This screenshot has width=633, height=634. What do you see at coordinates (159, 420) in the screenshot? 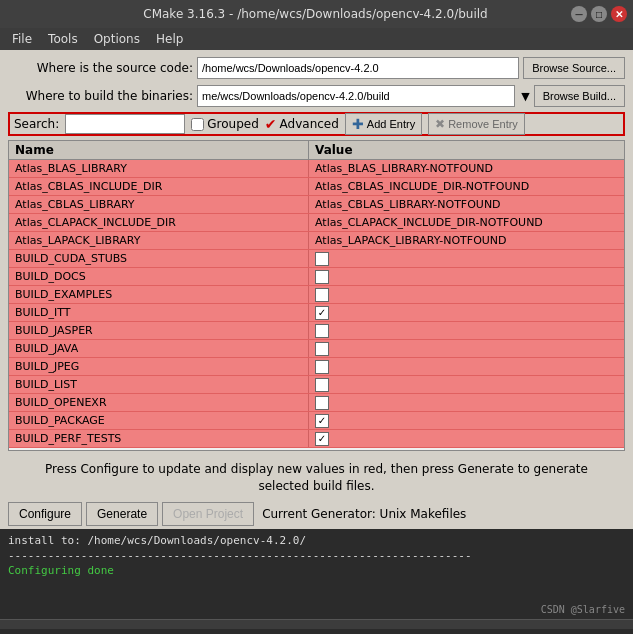
I see `cell-name: BUILD_PACKAGE` at bounding box center [159, 420].